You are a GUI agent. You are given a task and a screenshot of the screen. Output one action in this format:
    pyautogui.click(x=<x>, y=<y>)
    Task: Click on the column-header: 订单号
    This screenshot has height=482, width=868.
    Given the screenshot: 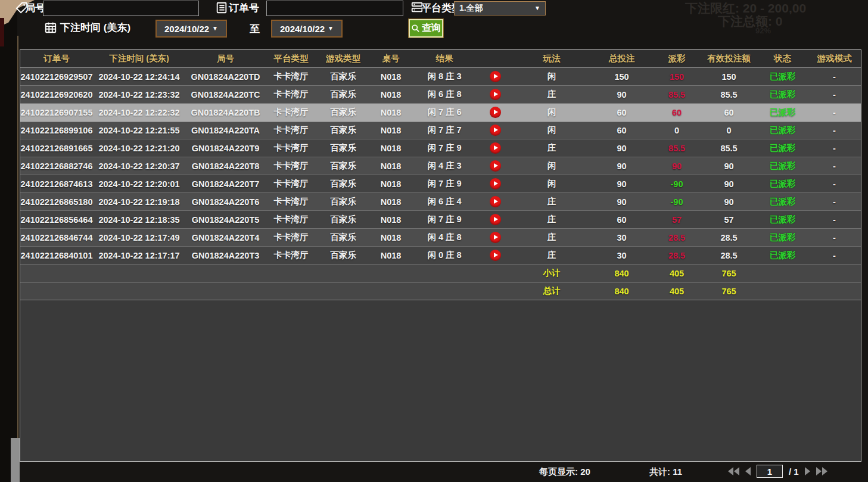 What is the action you would take?
    pyautogui.click(x=57, y=58)
    